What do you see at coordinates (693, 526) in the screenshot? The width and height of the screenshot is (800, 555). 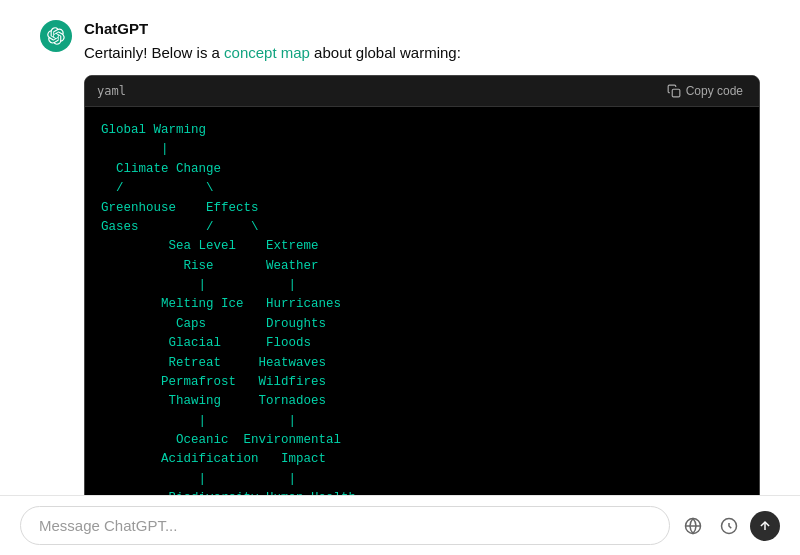 I see `search-web-button` at bounding box center [693, 526].